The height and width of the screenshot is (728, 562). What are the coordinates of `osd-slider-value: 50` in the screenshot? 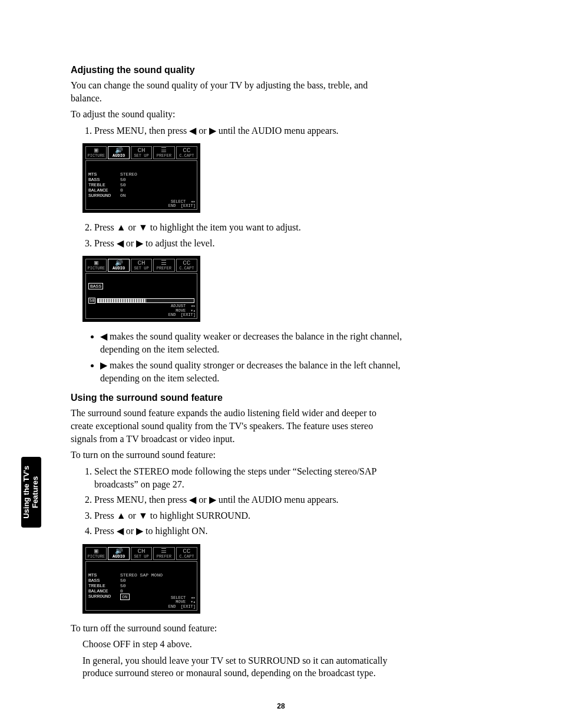 It's located at (92, 301).